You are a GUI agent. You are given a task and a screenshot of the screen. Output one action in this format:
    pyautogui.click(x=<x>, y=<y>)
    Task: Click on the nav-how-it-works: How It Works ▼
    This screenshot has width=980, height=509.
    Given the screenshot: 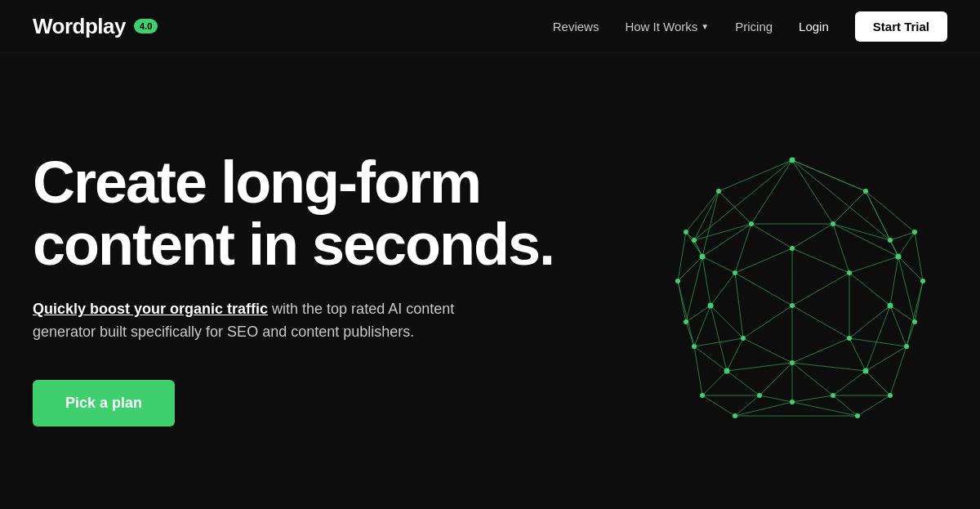 What is the action you would take?
    pyautogui.click(x=666, y=26)
    